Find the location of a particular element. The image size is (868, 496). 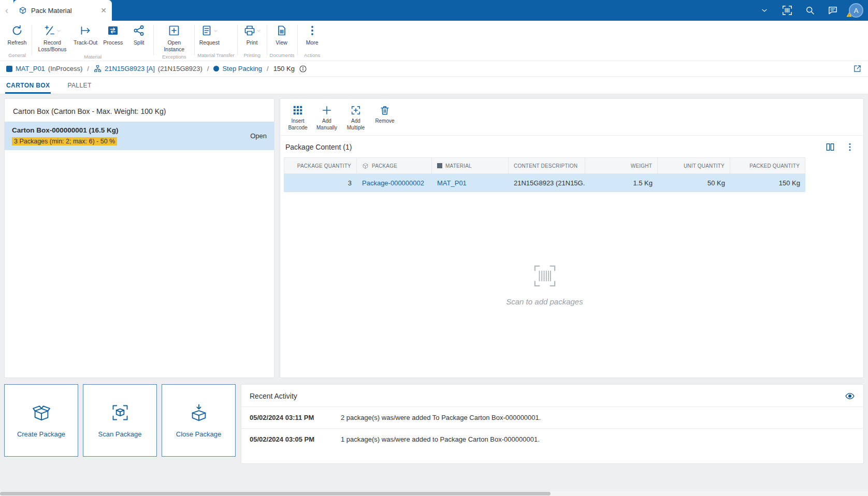

flow-alt-name: (21N15G8923) is located at coordinates (180, 68).